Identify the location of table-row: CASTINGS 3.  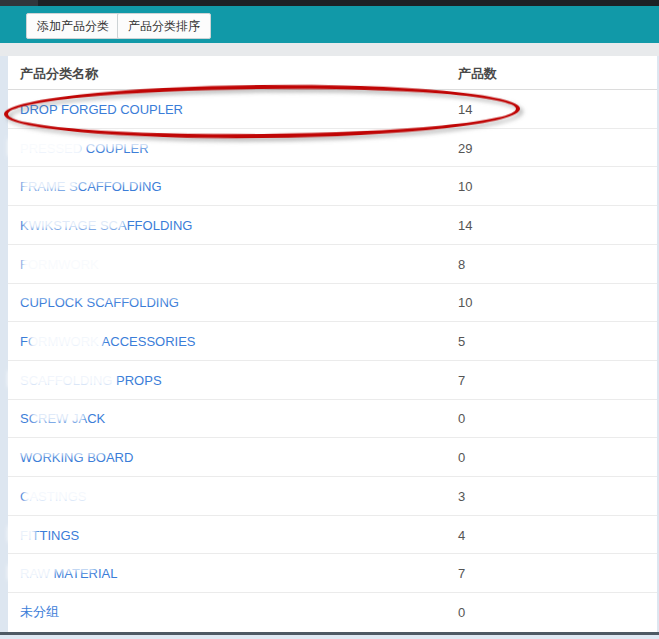
(332, 496).